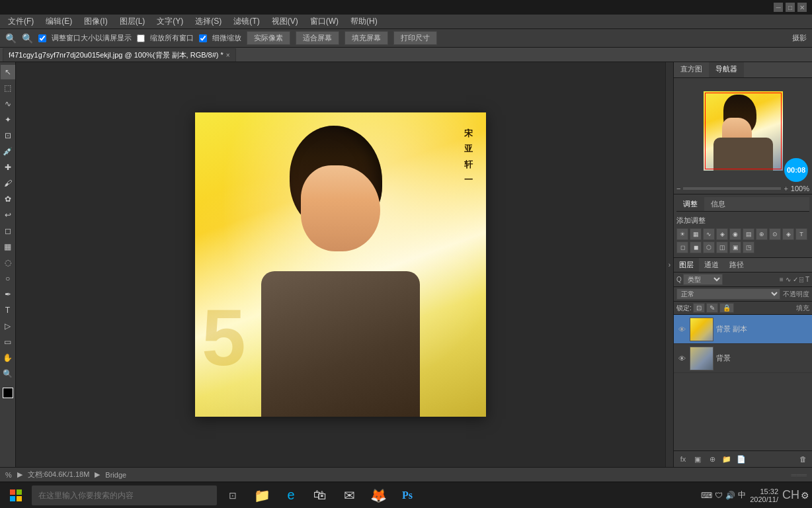 This screenshot has width=812, height=508. Describe the element at coordinates (233, 495) in the screenshot. I see `task-view-button: ⊡` at that location.